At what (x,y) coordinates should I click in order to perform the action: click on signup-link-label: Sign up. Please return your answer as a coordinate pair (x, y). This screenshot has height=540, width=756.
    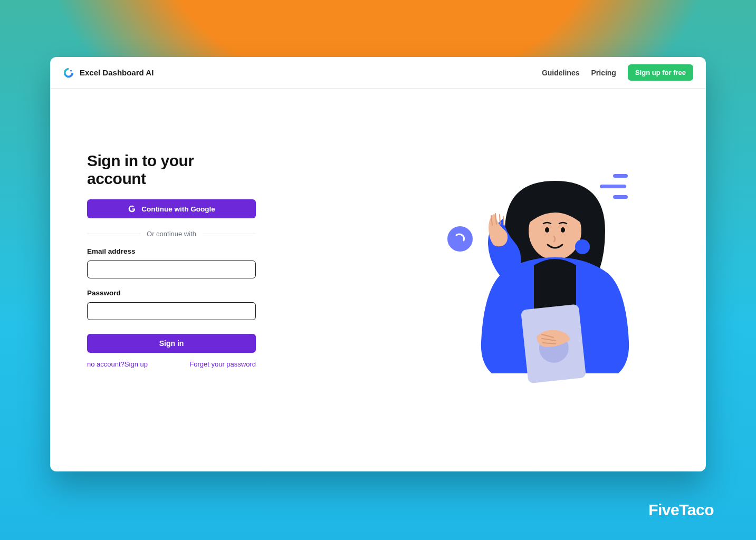
    Looking at the image, I should click on (136, 364).